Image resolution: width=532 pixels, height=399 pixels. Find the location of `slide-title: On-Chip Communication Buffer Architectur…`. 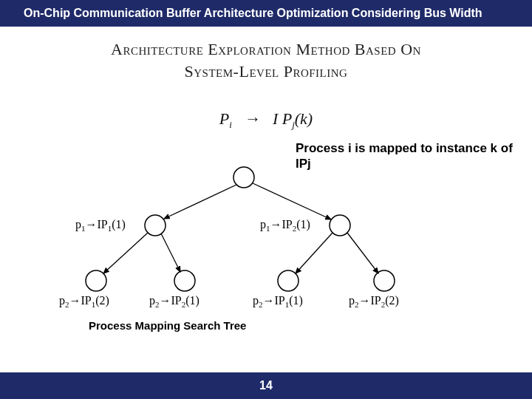

slide-title: On-Chip Communication Buffer Architectur… is located at coordinates (253, 13).